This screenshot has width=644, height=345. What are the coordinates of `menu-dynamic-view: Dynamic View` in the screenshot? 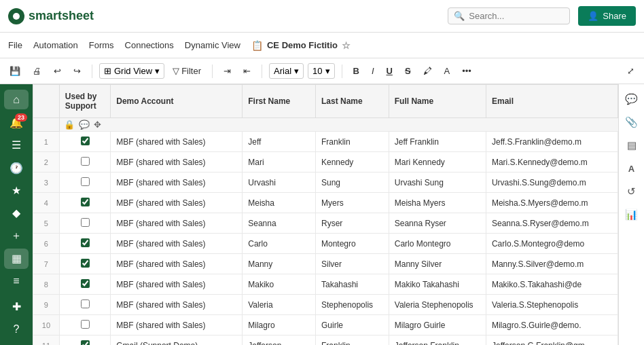 It's located at (213, 45).